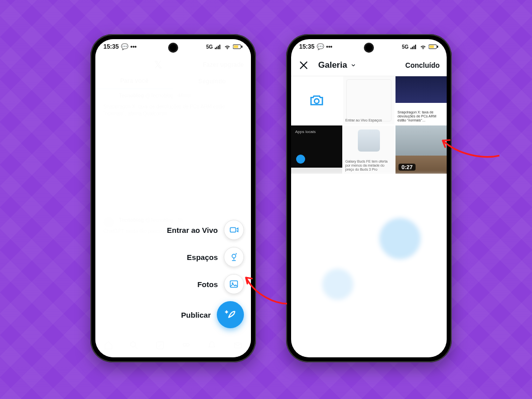  I want to click on gallery-title-label: Galeria, so click(333, 65).